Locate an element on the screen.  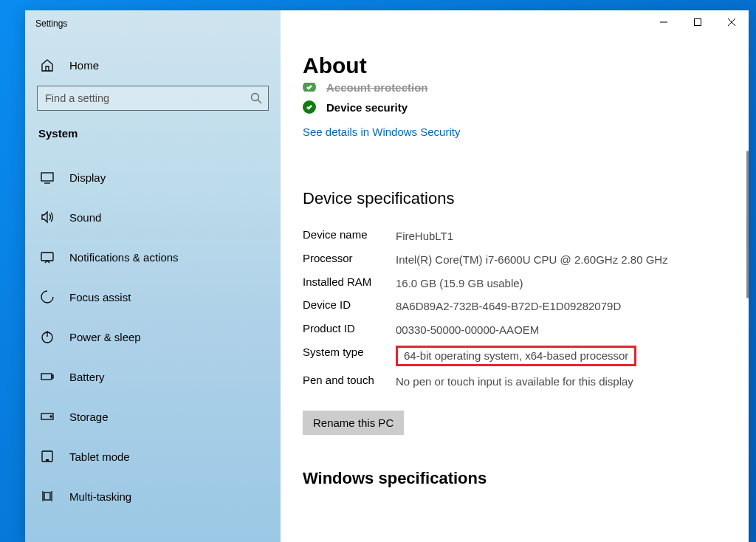
power-icon is located at coordinates (47, 337).